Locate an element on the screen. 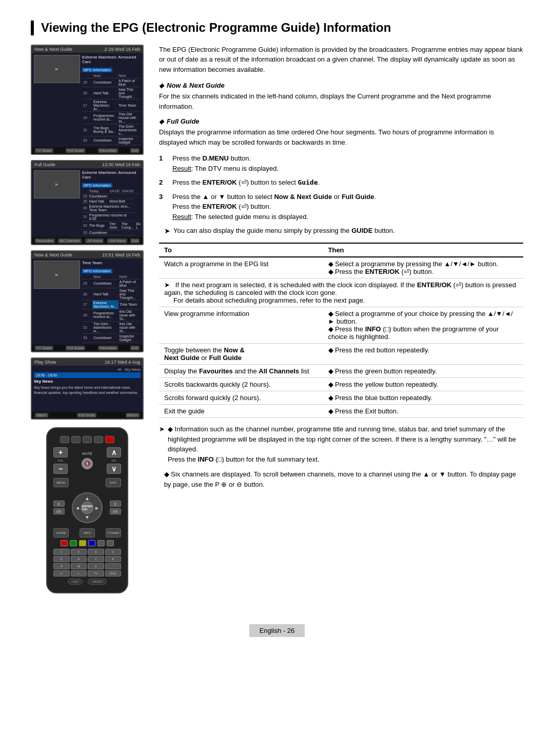 The width and height of the screenshot is (554, 756). step-1: 1 Press the D.MENU button. Result: The D… is located at coordinates (341, 163).